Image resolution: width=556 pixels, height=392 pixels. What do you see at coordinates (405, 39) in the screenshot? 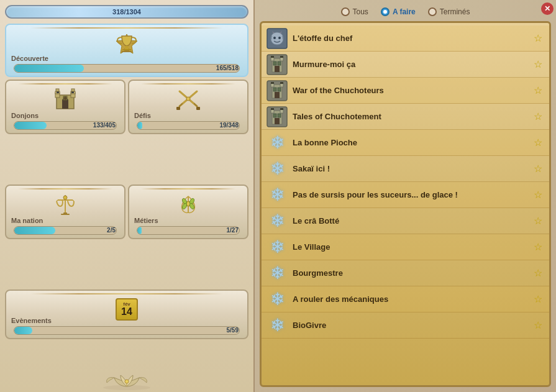
I see `quest-item-1: L'étoffe du chef ☆` at bounding box center [405, 39].